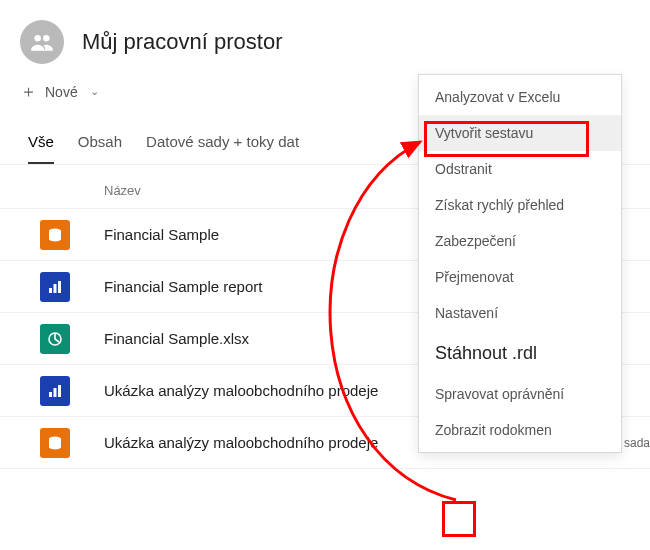 This screenshot has width=650, height=550. What do you see at coordinates (520, 394) in the screenshot?
I see `menu-manage-permissions: Spravovat oprávnění` at bounding box center [520, 394].